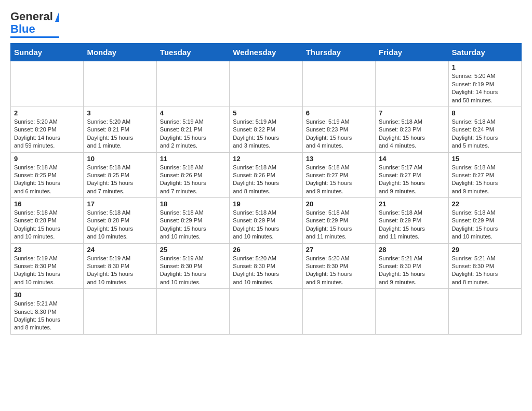  I want to click on day-info: Sunrise: 5:19 AM Sunset: 8:22 PM Dayligh…, so click(266, 134).